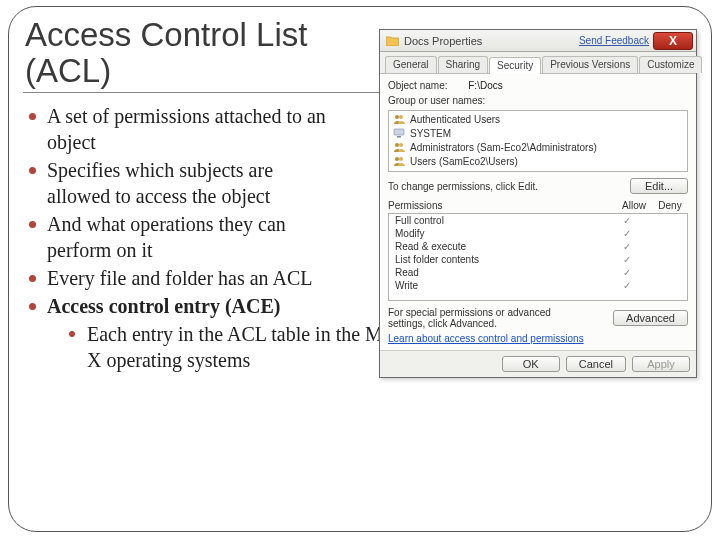 Image resolution: width=720 pixels, height=540 pixels. What do you see at coordinates (538, 272) in the screenshot?
I see `permission-row: Read✓` at bounding box center [538, 272].